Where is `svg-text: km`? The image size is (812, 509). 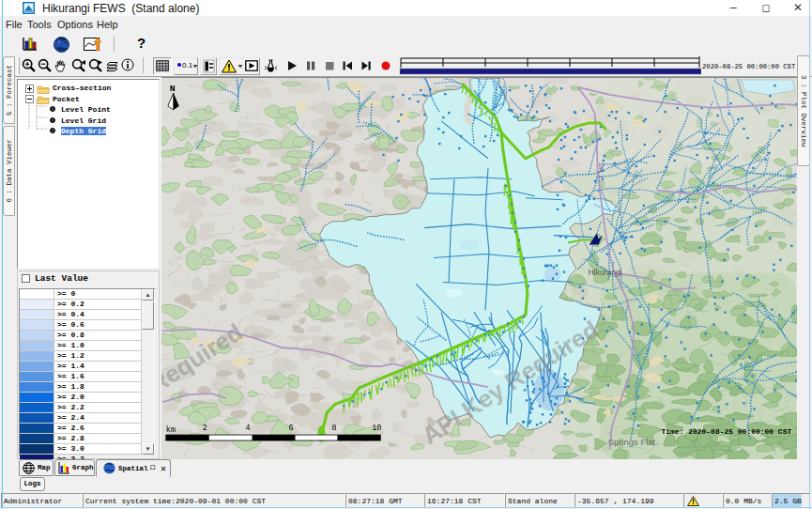
svg-text: km is located at coordinates (171, 430).